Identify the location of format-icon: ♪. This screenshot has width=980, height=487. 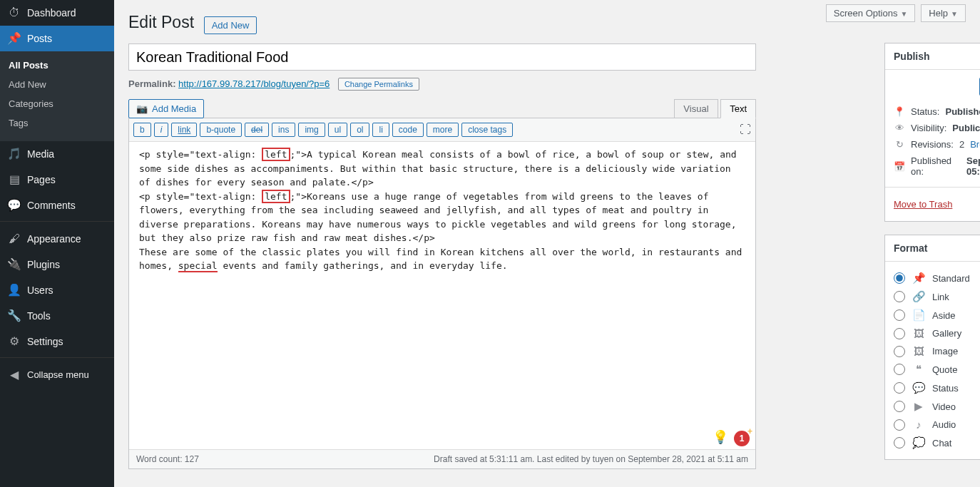
(919, 425).